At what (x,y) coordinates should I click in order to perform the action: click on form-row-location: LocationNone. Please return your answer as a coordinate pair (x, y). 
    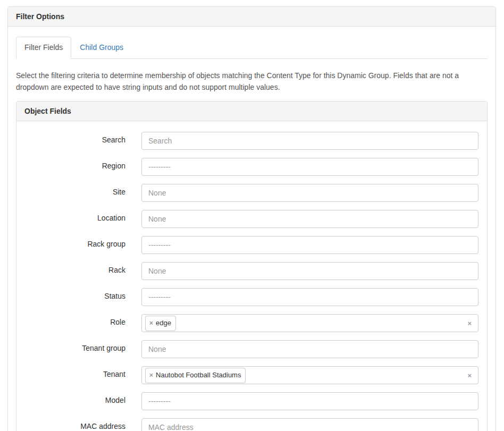
    Looking at the image, I should click on (251, 219).